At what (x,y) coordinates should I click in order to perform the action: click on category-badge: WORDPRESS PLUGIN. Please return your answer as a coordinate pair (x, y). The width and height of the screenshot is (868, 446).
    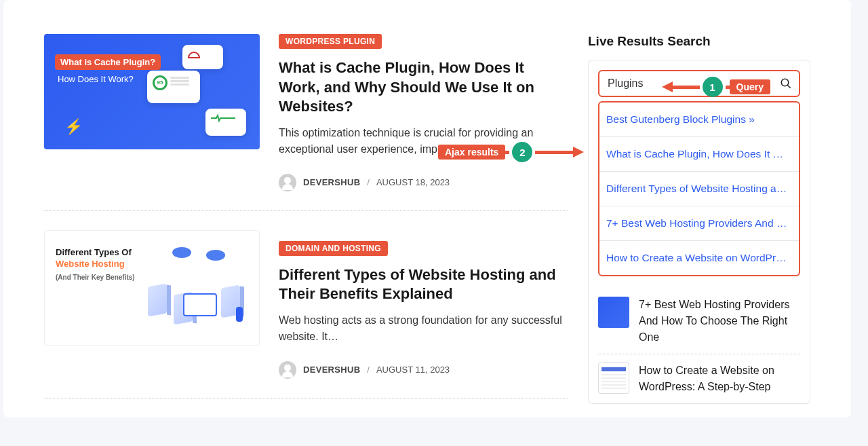
    Looking at the image, I should click on (330, 41).